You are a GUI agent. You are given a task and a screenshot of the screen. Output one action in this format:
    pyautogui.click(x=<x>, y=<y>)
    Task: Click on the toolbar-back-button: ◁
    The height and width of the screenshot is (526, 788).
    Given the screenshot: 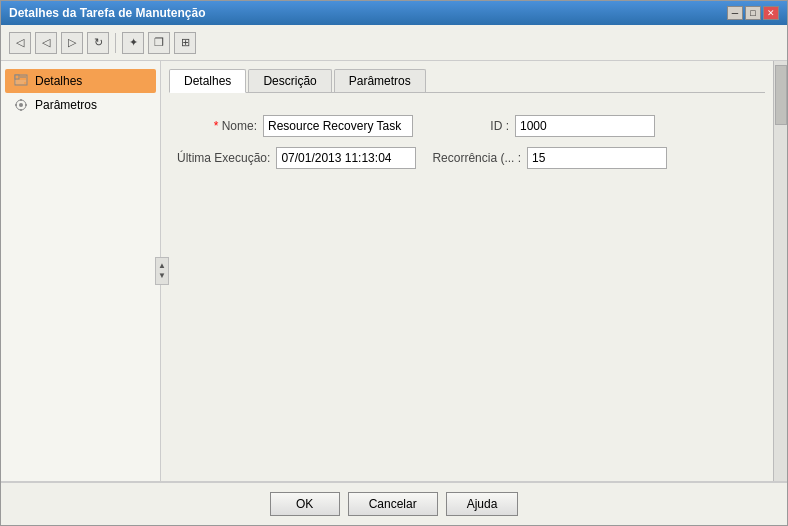 What is the action you would take?
    pyautogui.click(x=20, y=43)
    